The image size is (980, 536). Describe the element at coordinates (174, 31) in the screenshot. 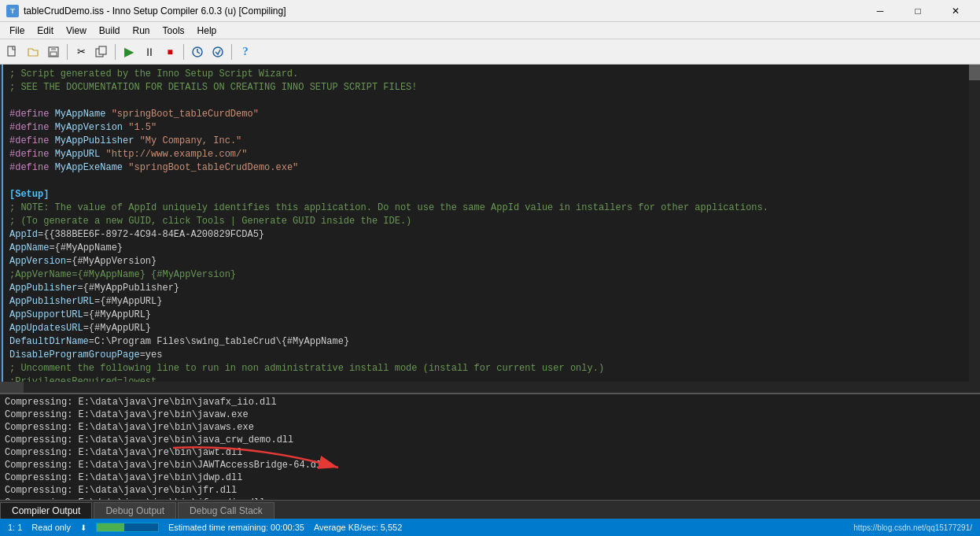

I see `menu-tools: Tools` at that location.